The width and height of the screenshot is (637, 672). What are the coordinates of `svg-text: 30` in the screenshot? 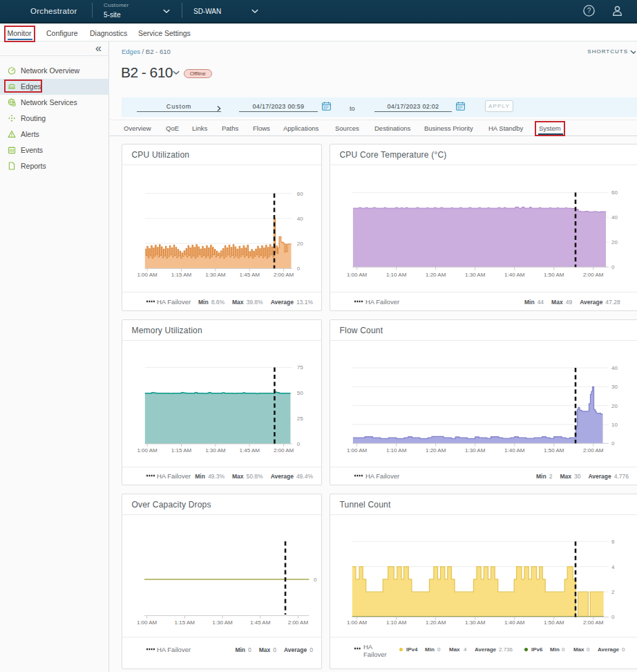 It's located at (615, 387).